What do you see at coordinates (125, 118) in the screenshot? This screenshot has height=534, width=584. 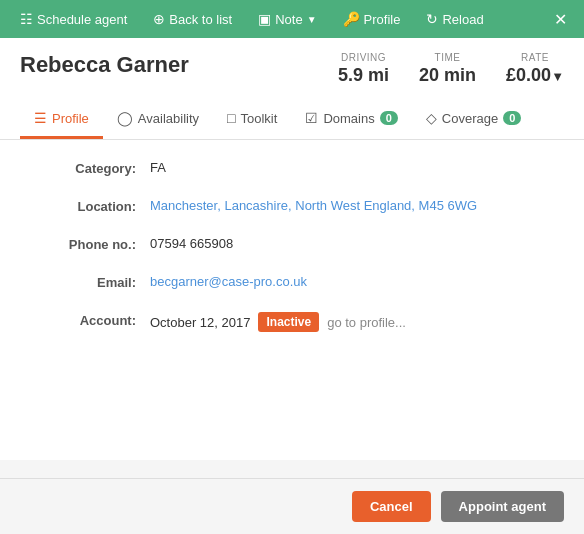 I see `clock-icon: ◯` at bounding box center [125, 118].